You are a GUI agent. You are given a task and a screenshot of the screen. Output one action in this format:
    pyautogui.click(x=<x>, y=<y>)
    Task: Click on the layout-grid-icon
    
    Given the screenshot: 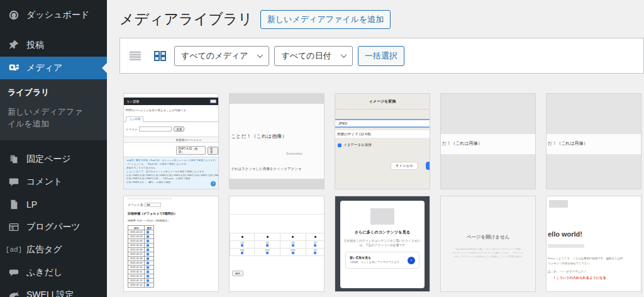 What is the action you would take?
    pyautogui.click(x=14, y=227)
    